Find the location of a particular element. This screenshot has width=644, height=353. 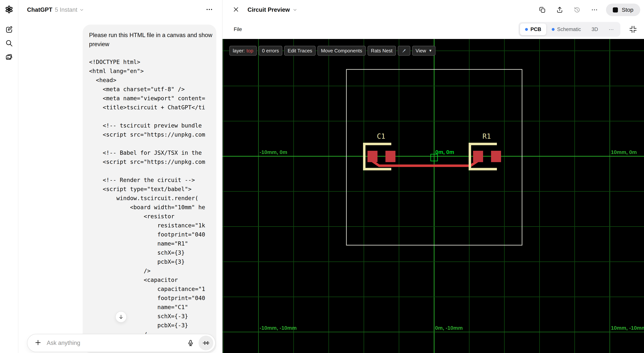

library-button is located at coordinates (9, 57).